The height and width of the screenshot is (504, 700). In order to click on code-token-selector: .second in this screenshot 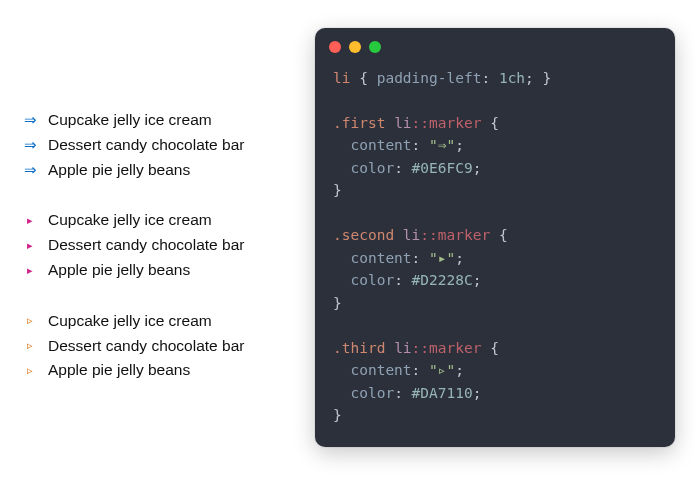, I will do `click(364, 235)`.